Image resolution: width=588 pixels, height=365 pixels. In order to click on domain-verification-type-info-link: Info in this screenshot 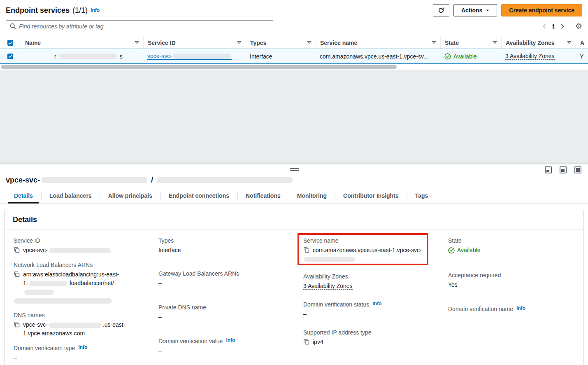, I will do `click(83, 347)`.